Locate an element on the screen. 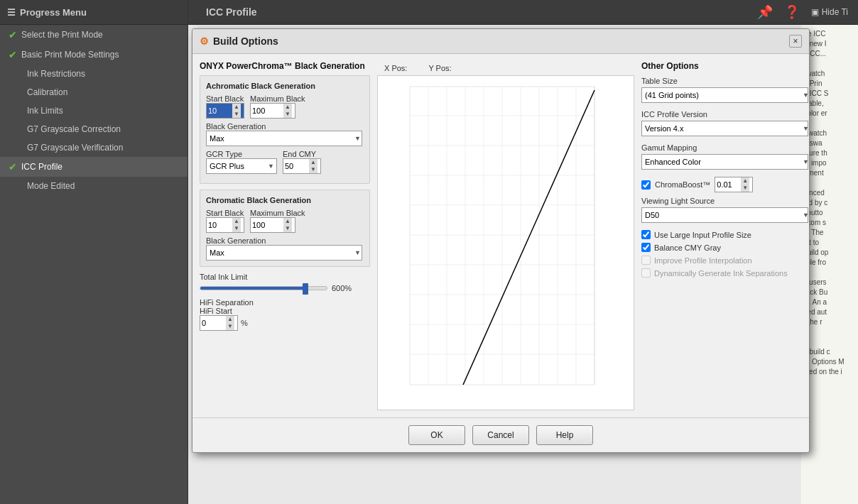  black-gen-select: Max Light Medium Heavy is located at coordinates (284, 138).